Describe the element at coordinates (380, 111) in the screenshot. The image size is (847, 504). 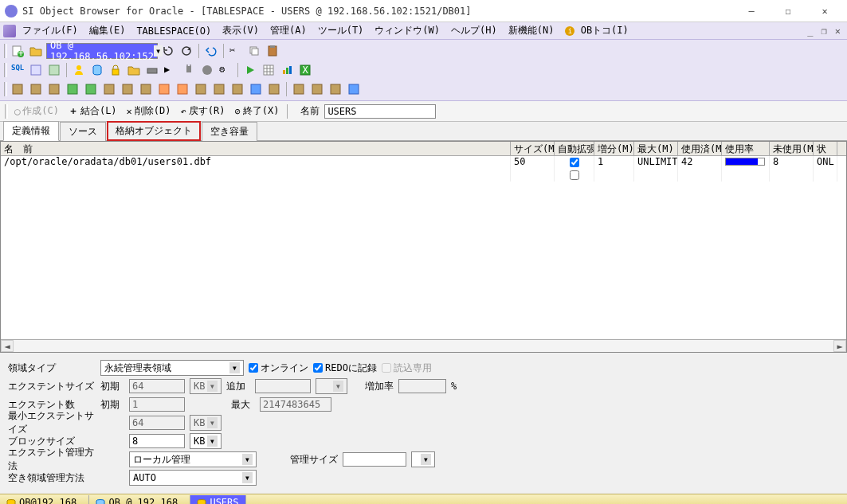
I see `name-input` at that location.